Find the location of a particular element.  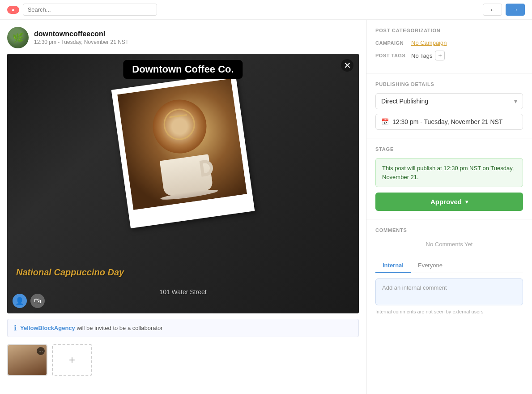

avatar: 🌿 is located at coordinates (18, 38).